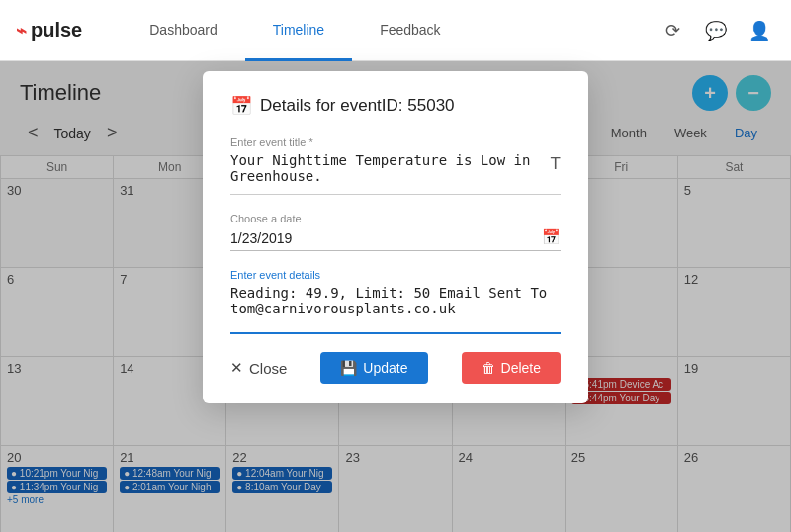 The width and height of the screenshot is (791, 532). What do you see at coordinates (396, 106) in the screenshot?
I see `modal-title: 📅 Details for eventID: 55030` at bounding box center [396, 106].